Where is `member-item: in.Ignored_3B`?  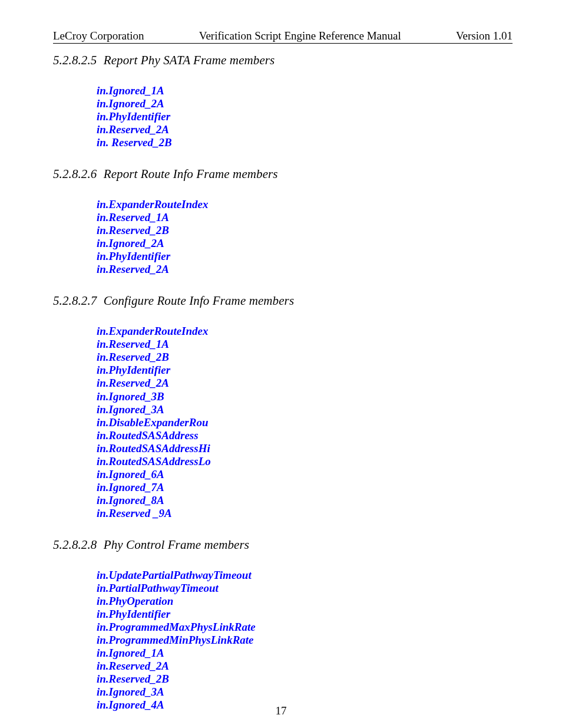
member-item: in.Ignored_3B is located at coordinates (305, 397).